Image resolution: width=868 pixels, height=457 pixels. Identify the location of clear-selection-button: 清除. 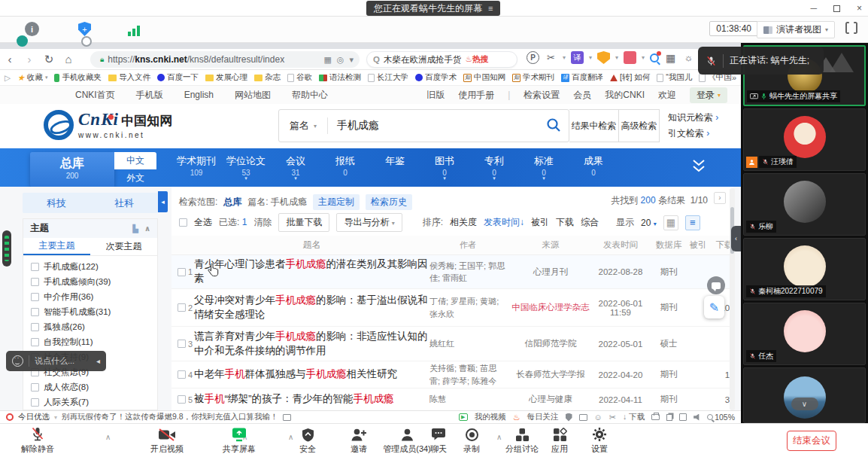
(263, 223).